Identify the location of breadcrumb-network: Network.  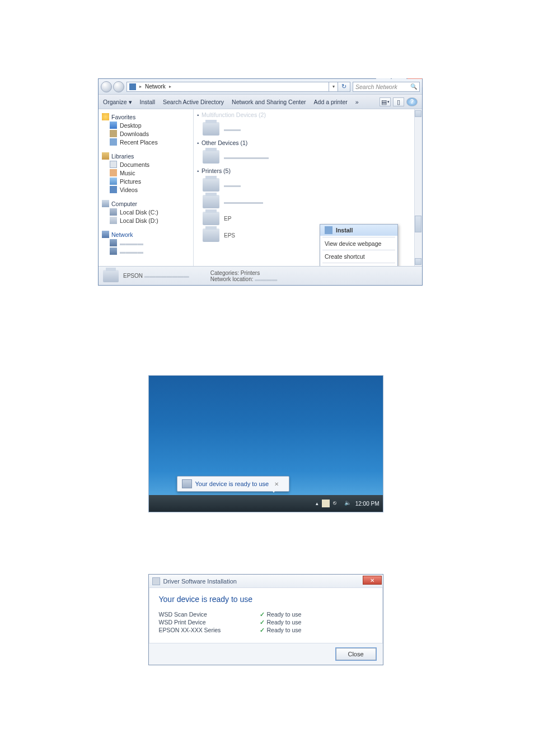
(156, 86).